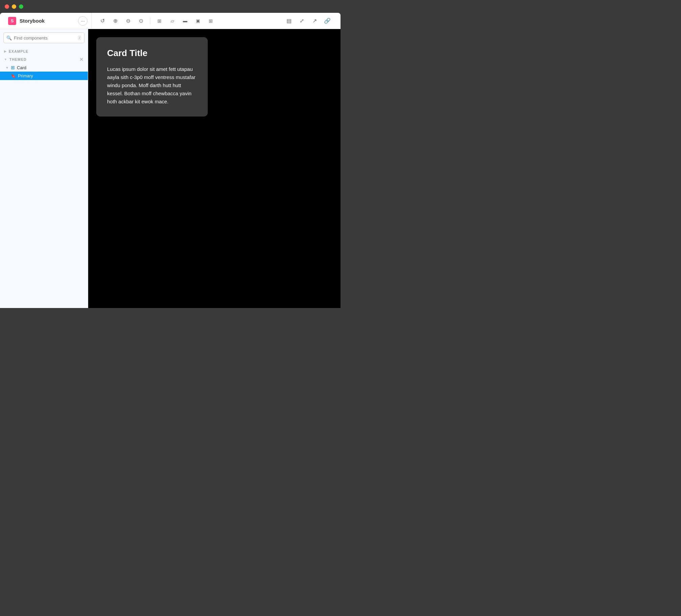 The width and height of the screenshot is (681, 616). Describe the element at coordinates (83, 21) in the screenshot. I see `more-button: ···` at that location.